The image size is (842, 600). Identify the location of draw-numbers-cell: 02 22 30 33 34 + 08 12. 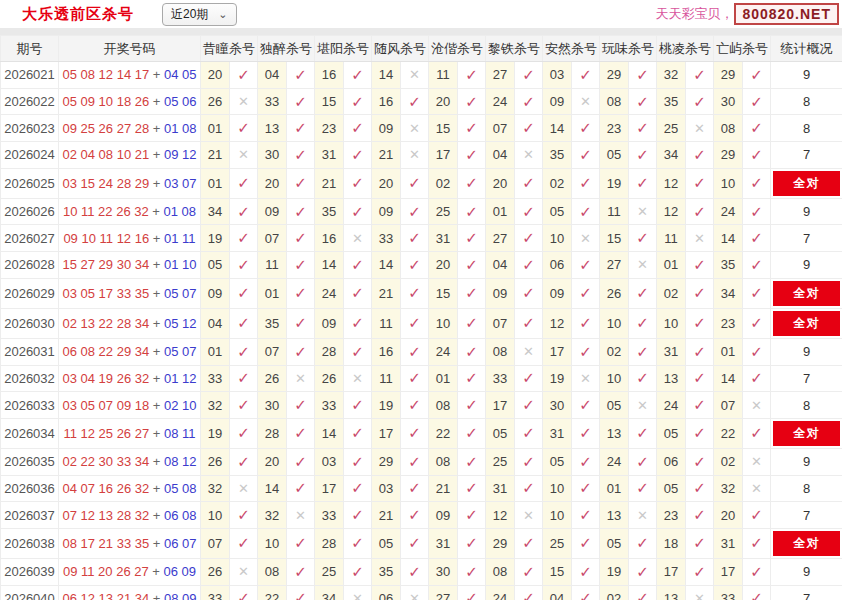
(130, 462).